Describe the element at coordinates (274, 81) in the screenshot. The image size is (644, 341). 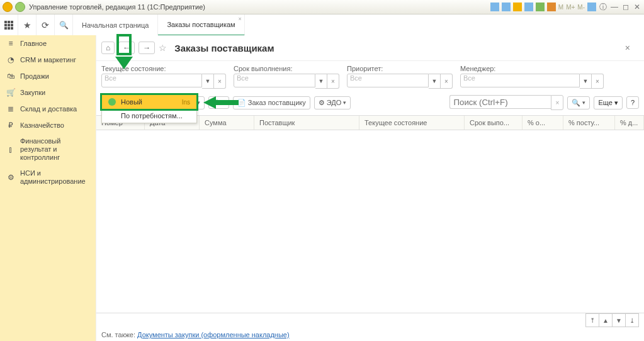
I see `filter-deadline-input: Все` at that location.